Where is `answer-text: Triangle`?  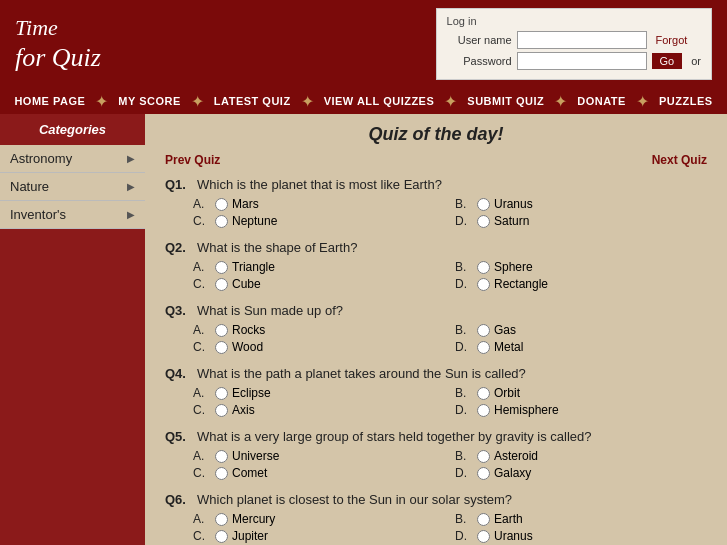
answer-text: Triangle is located at coordinates (254, 267).